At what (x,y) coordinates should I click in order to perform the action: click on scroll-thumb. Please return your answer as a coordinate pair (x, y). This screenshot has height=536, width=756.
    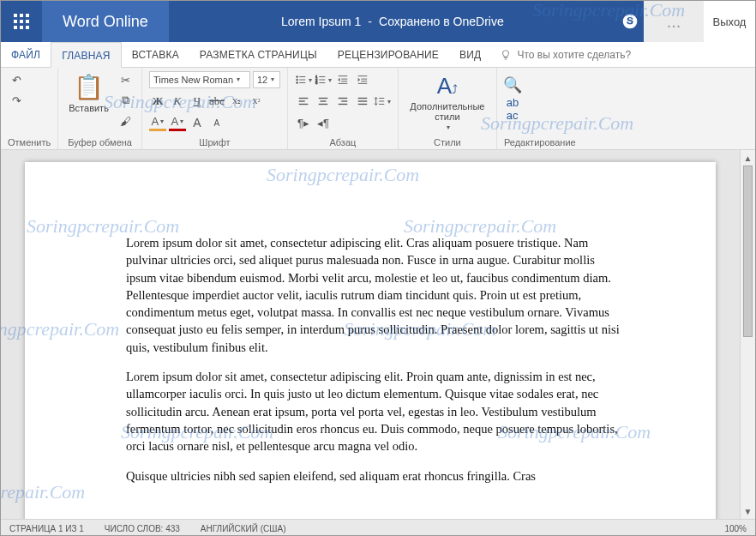
    Looking at the image, I should click on (747, 251).